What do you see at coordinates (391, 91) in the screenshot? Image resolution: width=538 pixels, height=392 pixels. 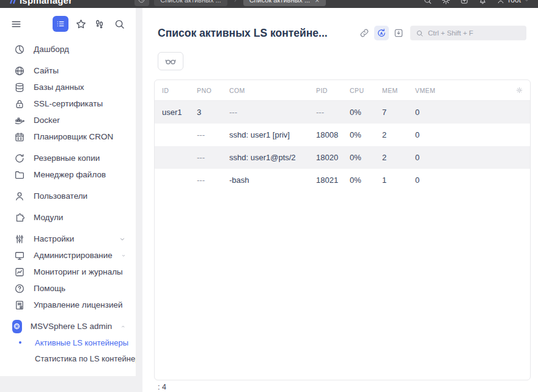 I see `column-header-mem: MEM` at bounding box center [391, 91].